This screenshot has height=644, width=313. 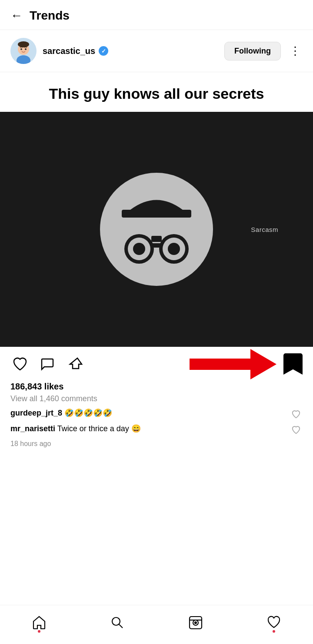 What do you see at coordinates (156, 51) in the screenshot?
I see `profile-row: sarcastic_us Following ⋮` at bounding box center [156, 51].